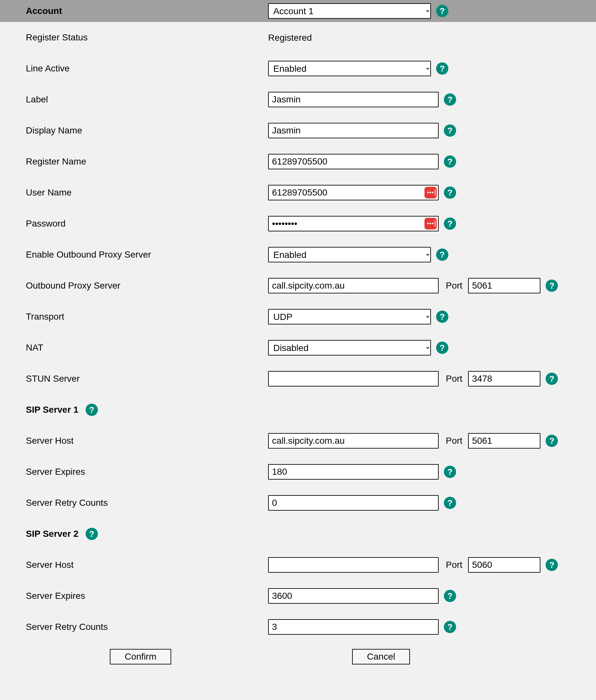 The width and height of the screenshot is (596, 700). What do you see at coordinates (353, 286) in the screenshot?
I see `outbound-proxy-input` at bounding box center [353, 286].